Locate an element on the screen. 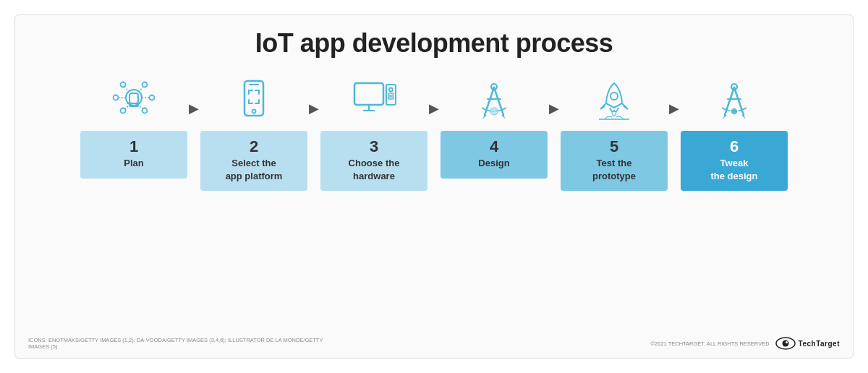 This screenshot has width=868, height=373. step-1-box: 1 Plan is located at coordinates (134, 155).